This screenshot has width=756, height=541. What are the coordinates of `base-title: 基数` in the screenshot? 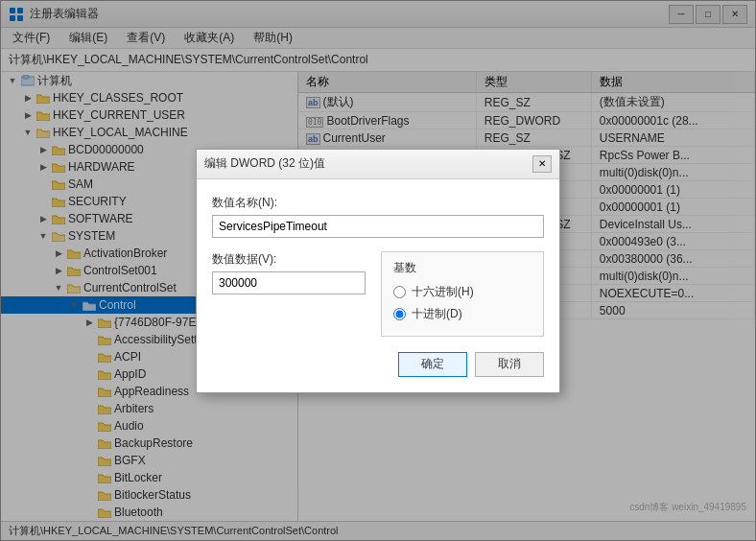 It's located at (462, 269).